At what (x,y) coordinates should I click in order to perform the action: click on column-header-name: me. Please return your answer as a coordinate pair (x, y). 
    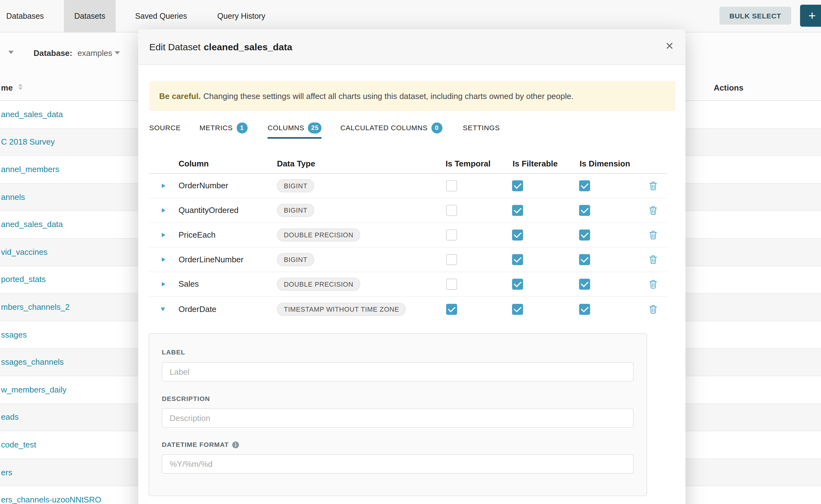
    Looking at the image, I should click on (7, 88).